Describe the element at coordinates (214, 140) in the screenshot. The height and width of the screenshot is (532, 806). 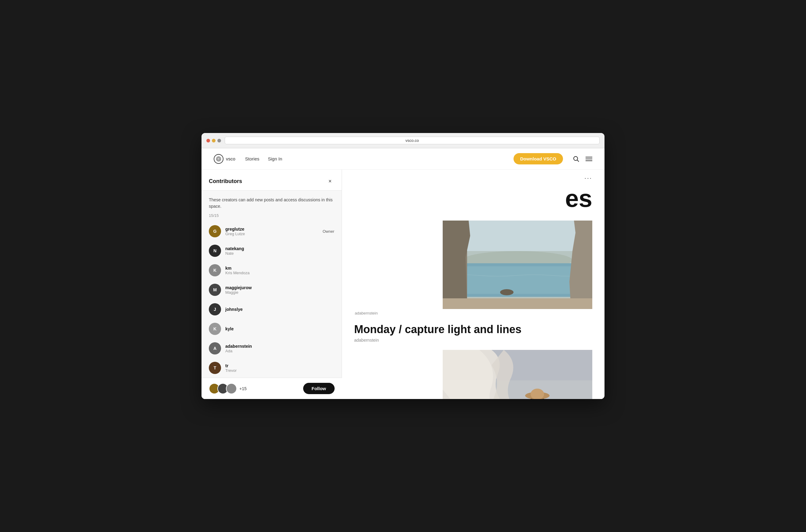
I see `traffic-lights` at that location.